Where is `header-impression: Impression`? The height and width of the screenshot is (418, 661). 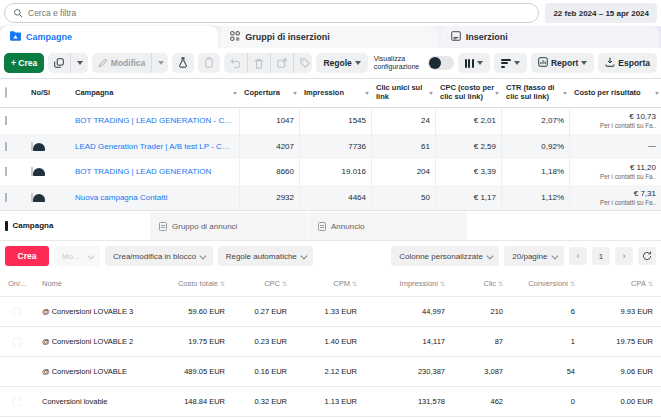
header-impression: Impression is located at coordinates (335, 94).